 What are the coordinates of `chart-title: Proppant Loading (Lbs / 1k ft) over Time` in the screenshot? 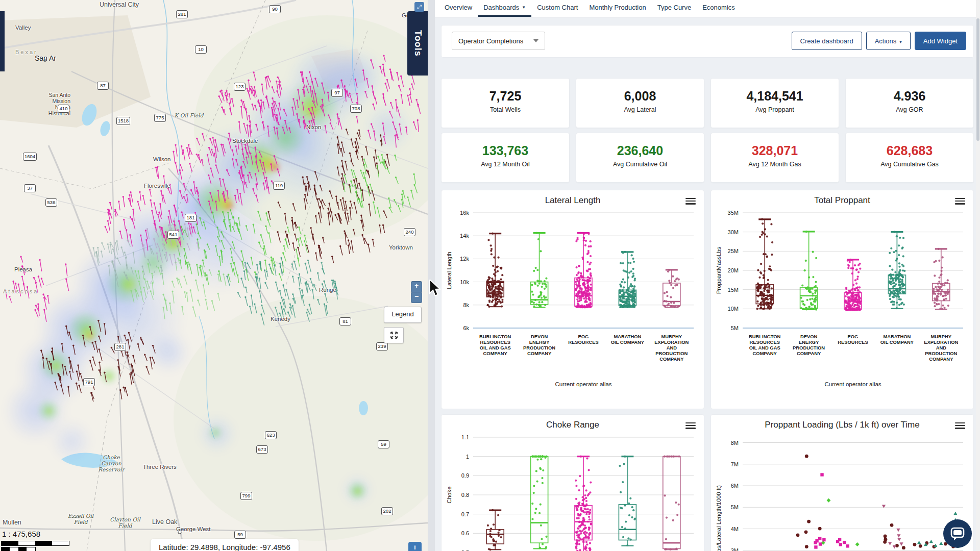 It's located at (842, 425).